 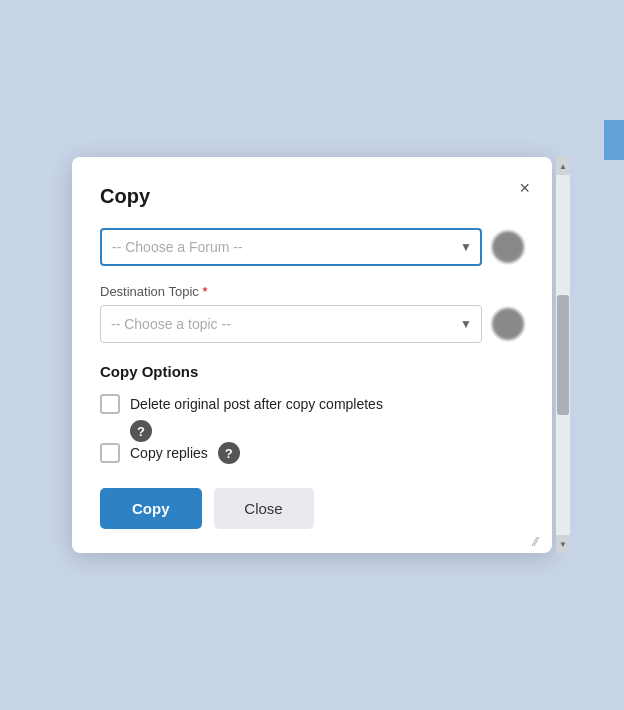 What do you see at coordinates (312, 453) in the screenshot?
I see `copy-replies-option: Copy replies ?` at bounding box center [312, 453].